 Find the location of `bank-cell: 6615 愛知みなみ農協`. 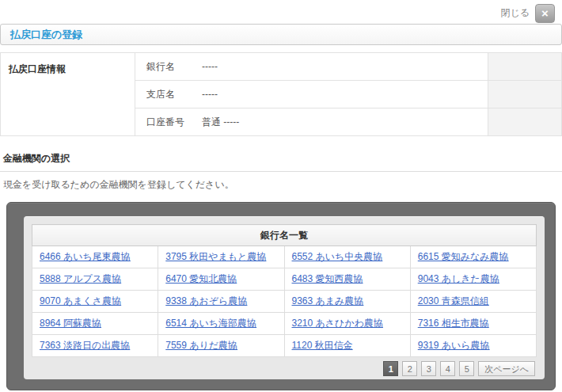

bank-cell: 6615 愛知みなみ農協 is located at coordinates (473, 257).